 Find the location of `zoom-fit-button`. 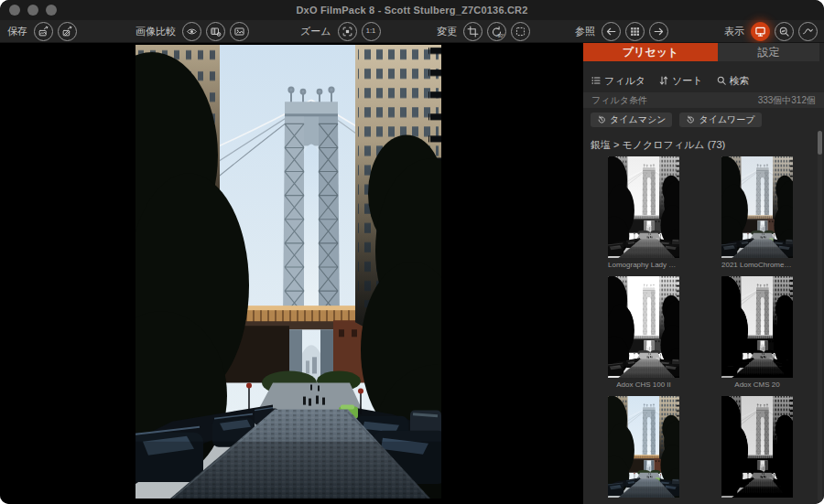

zoom-fit-button is located at coordinates (348, 31).